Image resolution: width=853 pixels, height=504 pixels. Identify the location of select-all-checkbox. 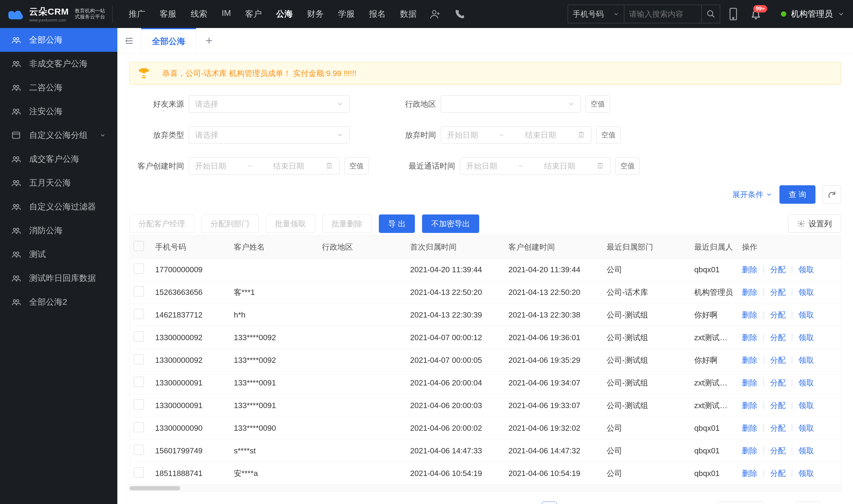
(139, 246).